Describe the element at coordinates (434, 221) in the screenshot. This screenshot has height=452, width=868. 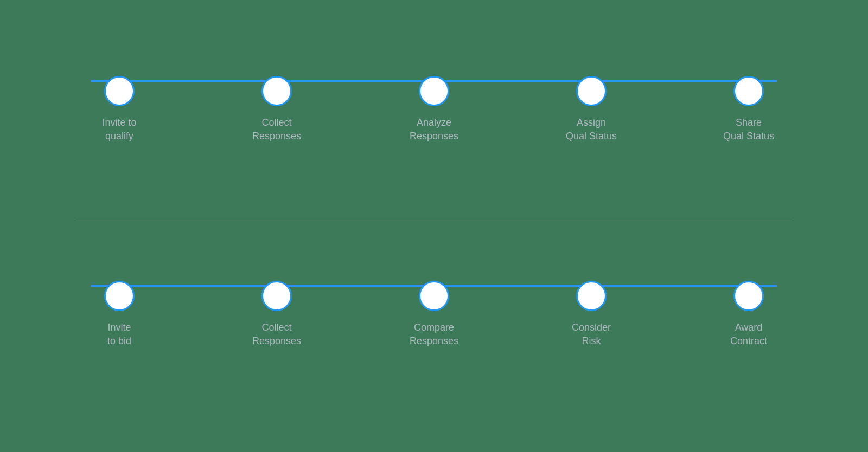
I see `section-divider` at that location.